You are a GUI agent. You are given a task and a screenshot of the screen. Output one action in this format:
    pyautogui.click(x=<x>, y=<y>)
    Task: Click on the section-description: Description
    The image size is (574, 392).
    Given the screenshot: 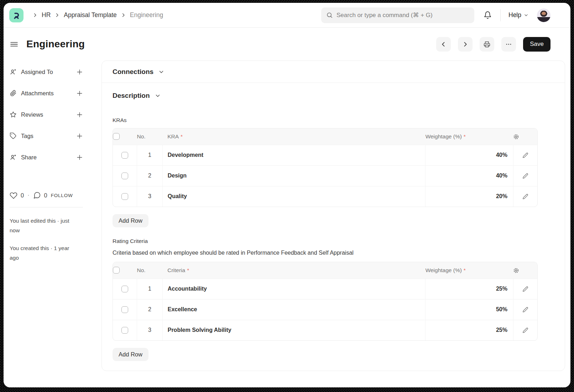 What is the action you would take?
    pyautogui.click(x=333, y=96)
    